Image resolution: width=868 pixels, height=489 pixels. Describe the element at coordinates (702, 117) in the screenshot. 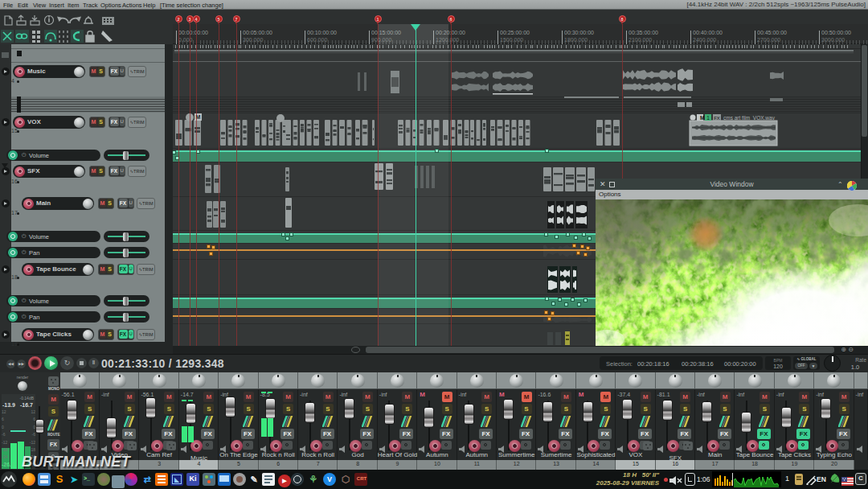

I see `svg-text: M` at that location.